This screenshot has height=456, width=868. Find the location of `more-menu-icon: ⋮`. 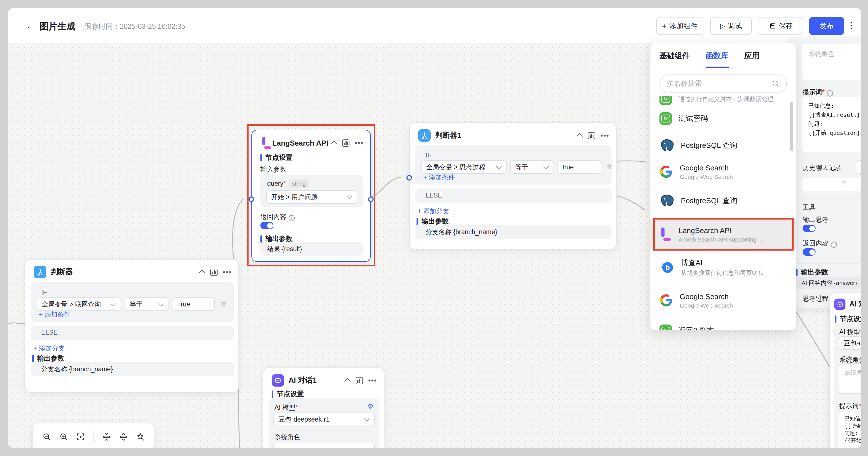

more-menu-icon: ⋮ is located at coordinates (851, 25).